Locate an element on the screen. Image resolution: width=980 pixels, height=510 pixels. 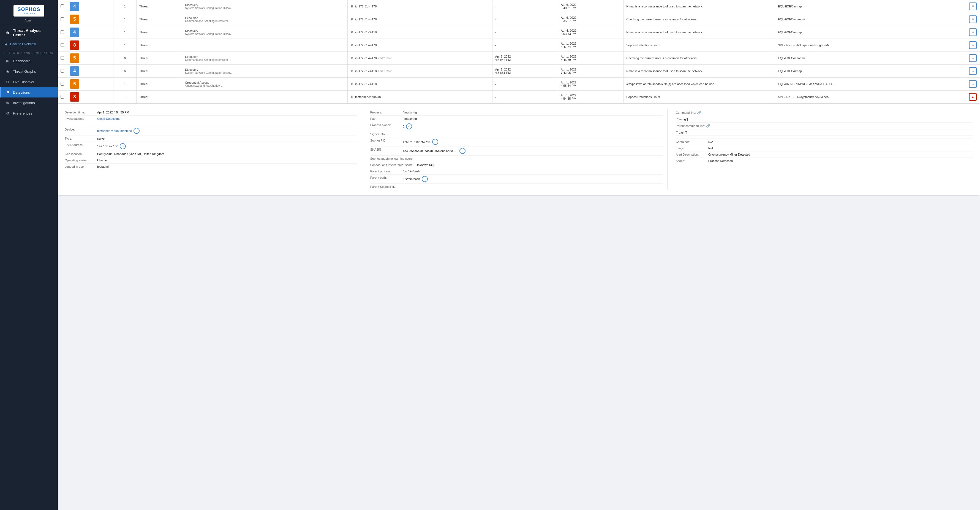
sidebar-item-preferences: ⚙ Preferences is located at coordinates (29, 113).